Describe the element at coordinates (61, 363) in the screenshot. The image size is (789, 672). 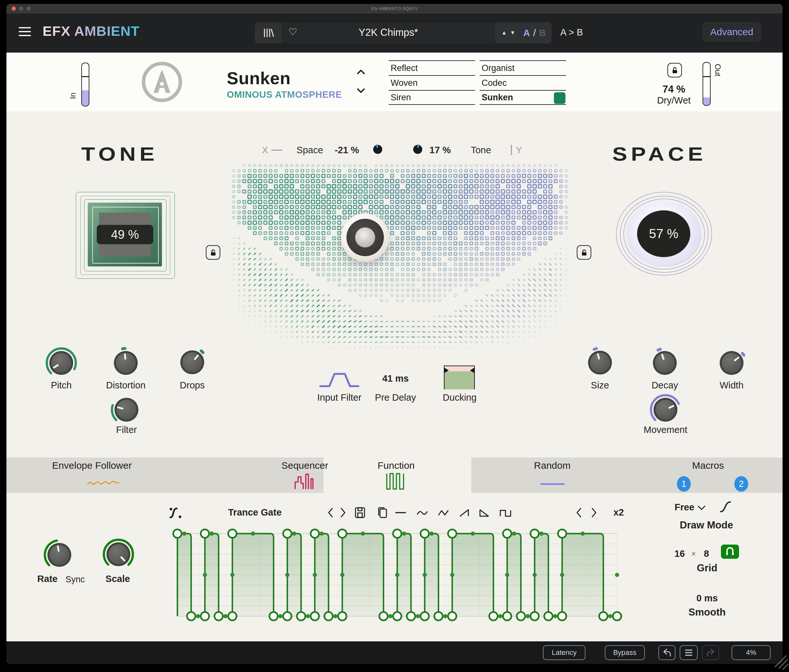
I see `pitch-knob` at that location.